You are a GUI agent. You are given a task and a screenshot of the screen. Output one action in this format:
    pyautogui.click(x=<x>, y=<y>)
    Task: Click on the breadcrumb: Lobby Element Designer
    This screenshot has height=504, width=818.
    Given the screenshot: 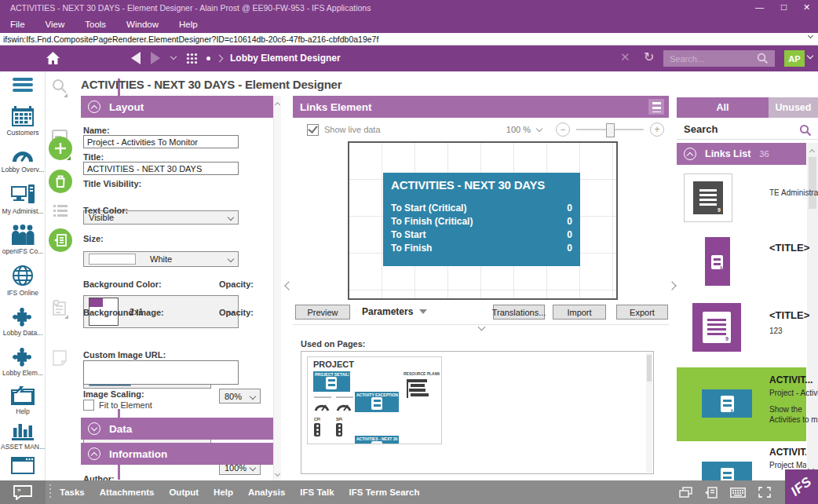 What is the action you would take?
    pyautogui.click(x=286, y=58)
    